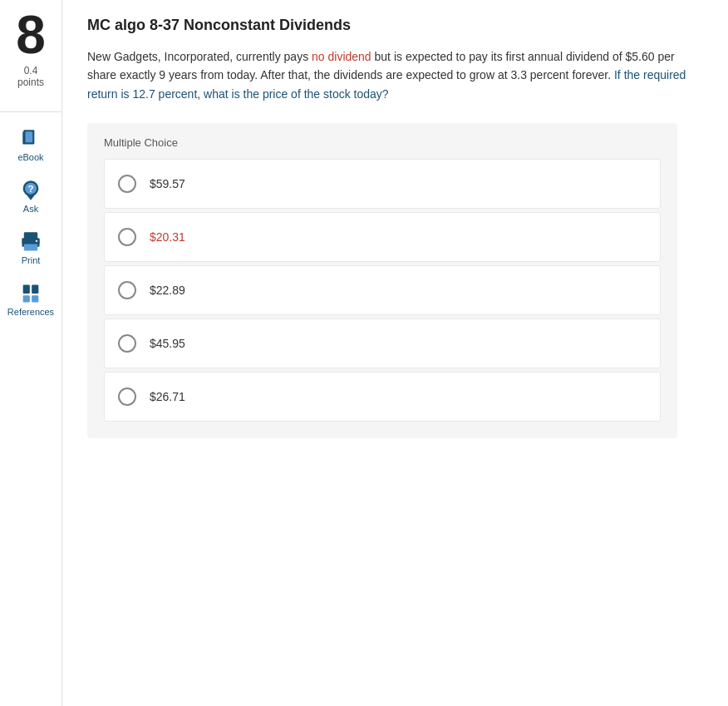 The image size is (728, 706). Describe the element at coordinates (127, 237) in the screenshot. I see `radio-b` at that location.